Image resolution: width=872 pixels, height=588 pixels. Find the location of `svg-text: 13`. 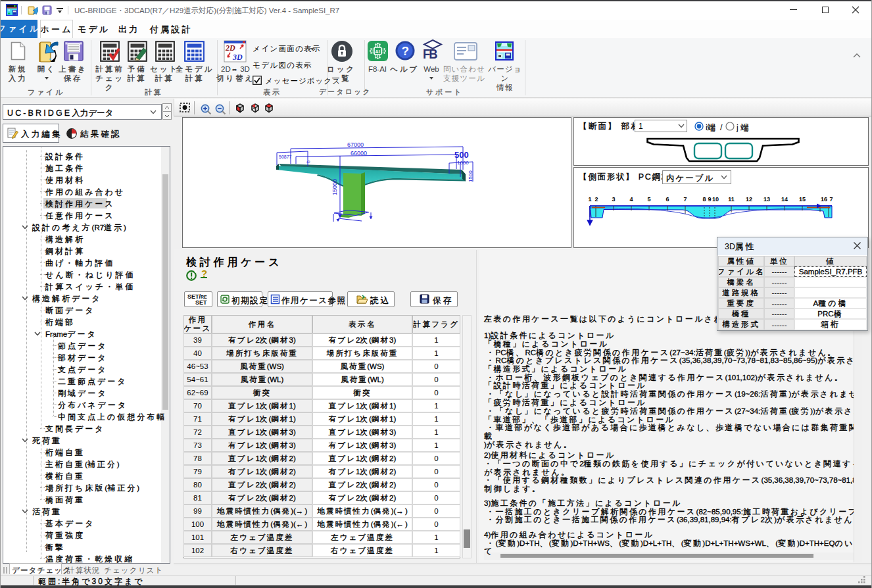

svg-text: 13 is located at coordinates (767, 199).